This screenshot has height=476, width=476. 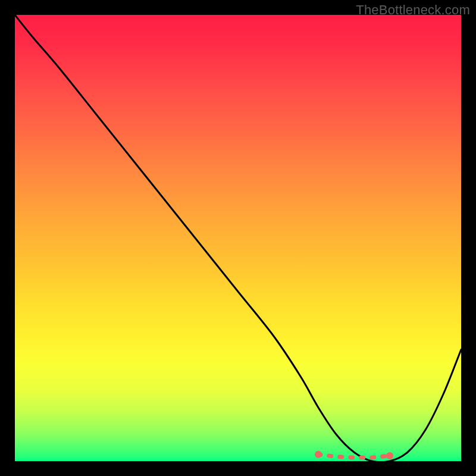 What do you see at coordinates (354, 456) in the screenshot?
I see `optimal-range-dash` at bounding box center [354, 456].